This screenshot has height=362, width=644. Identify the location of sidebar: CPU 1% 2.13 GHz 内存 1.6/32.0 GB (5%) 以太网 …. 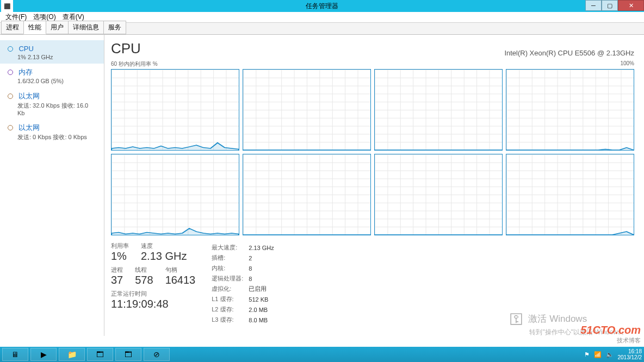
(52, 185).